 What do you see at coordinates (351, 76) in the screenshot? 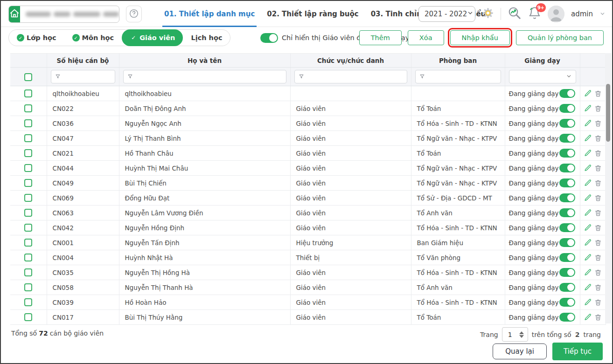
I see `filter-position-input` at bounding box center [351, 76].